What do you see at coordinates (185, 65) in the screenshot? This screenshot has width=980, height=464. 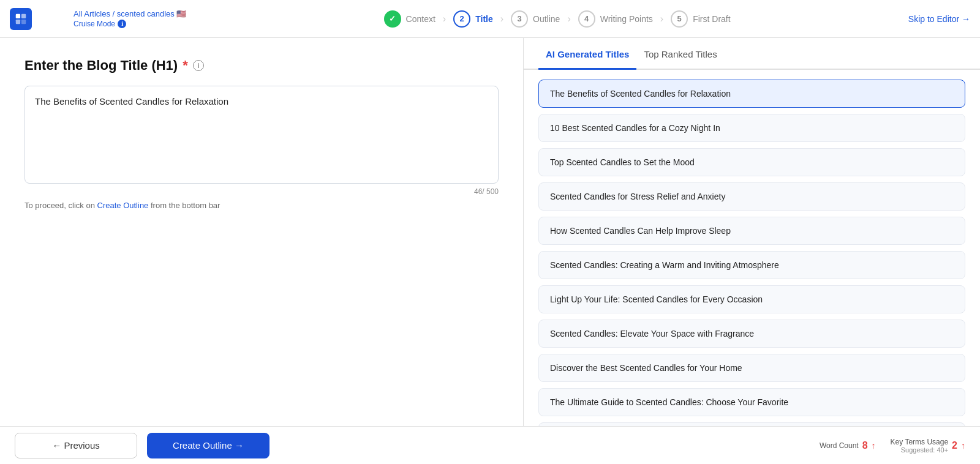 I see `required-indicator: *` at bounding box center [185, 65].